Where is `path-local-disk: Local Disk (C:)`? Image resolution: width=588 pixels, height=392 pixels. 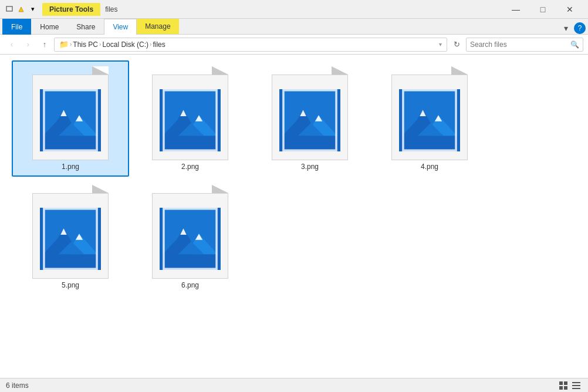 path-local-disk: Local Disk (C:) is located at coordinates (126, 45).